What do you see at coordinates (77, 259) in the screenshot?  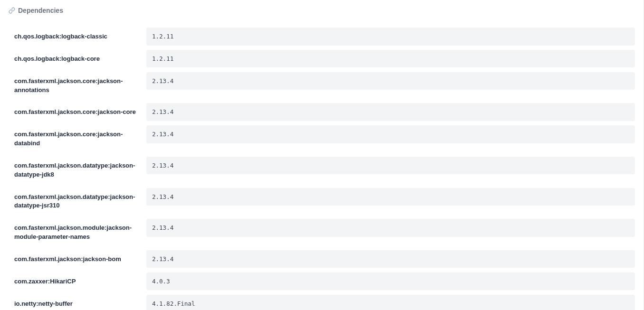 I see `dependency-name: com.fasterxml.jackson:jackson-bom` at bounding box center [77, 259].